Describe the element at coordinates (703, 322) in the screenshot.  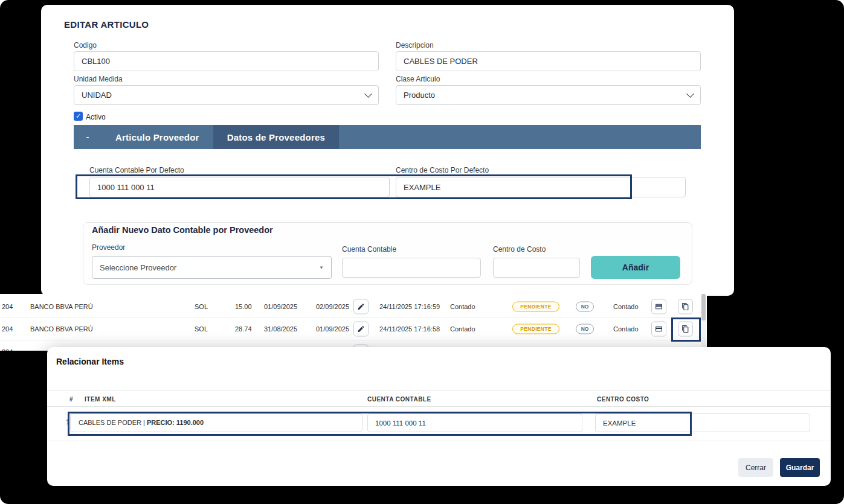
I see `table-scrollbar` at that location.